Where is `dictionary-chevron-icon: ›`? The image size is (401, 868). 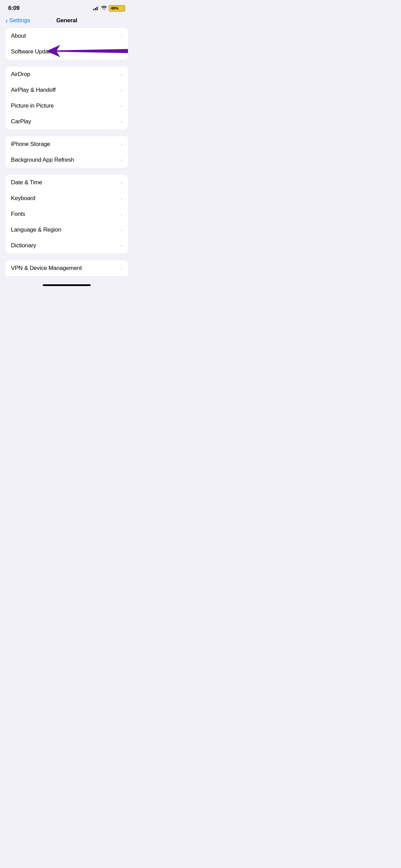
dictionary-chevron-icon: › is located at coordinates (122, 246).